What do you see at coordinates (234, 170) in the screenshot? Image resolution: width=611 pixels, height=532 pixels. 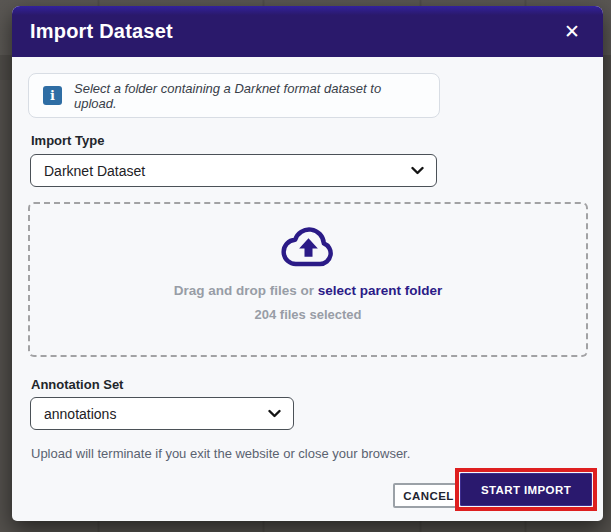 I see `import-type-select: Darknet Dataset` at bounding box center [234, 170].